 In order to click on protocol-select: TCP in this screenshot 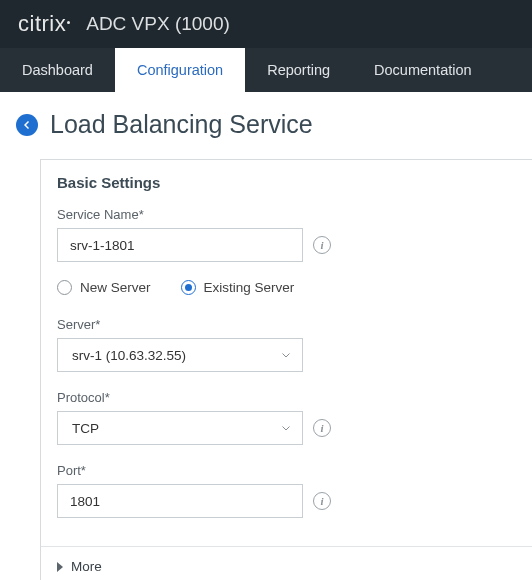, I will do `click(180, 428)`.